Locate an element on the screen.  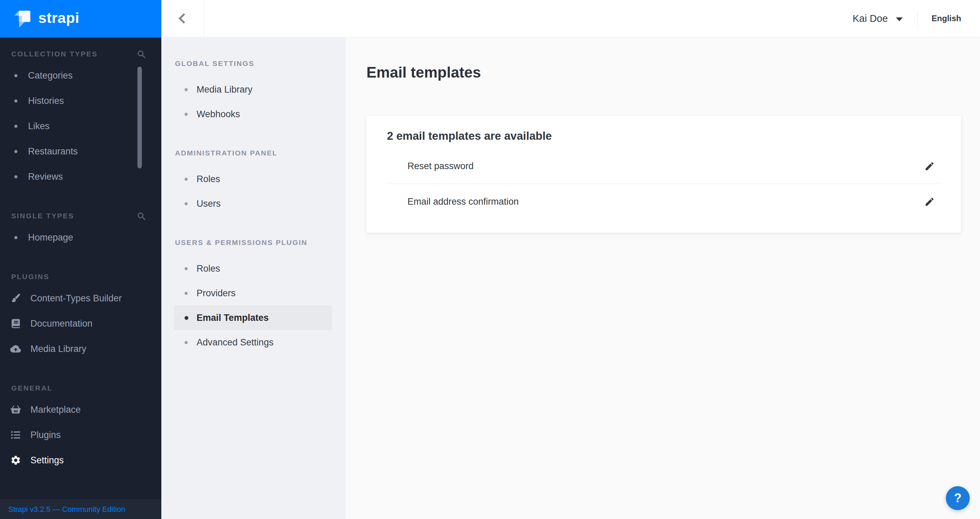
topbar: Kai Doe English is located at coordinates (571, 19).